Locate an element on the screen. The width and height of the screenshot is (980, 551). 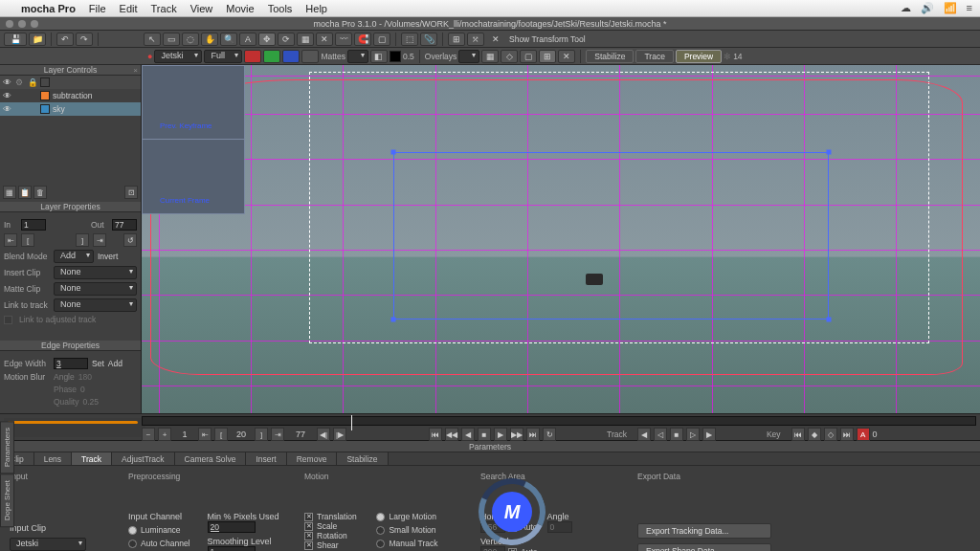
channel-a-button is located at coordinates (310, 56).